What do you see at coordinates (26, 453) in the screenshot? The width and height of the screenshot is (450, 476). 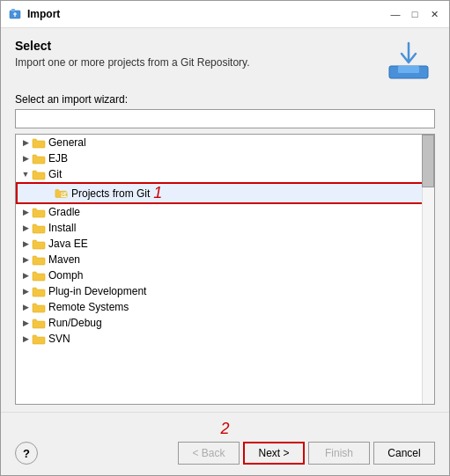 I see `help-button: ?` at bounding box center [26, 453].